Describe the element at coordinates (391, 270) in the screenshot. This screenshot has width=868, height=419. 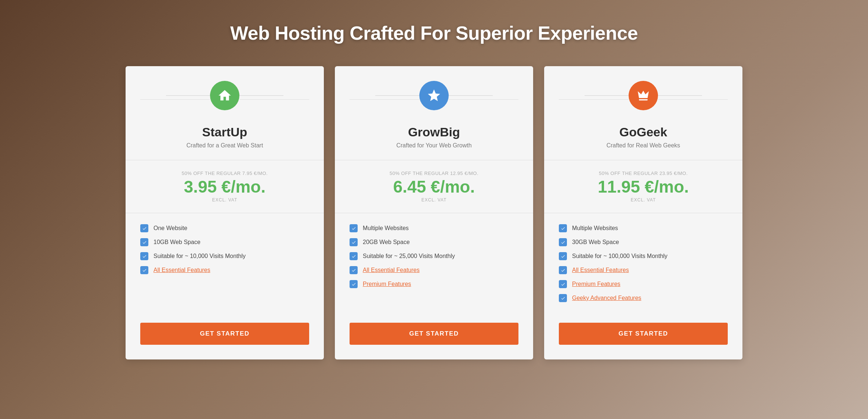
I see `feature-link-growbig-3: All Essential Features` at that location.